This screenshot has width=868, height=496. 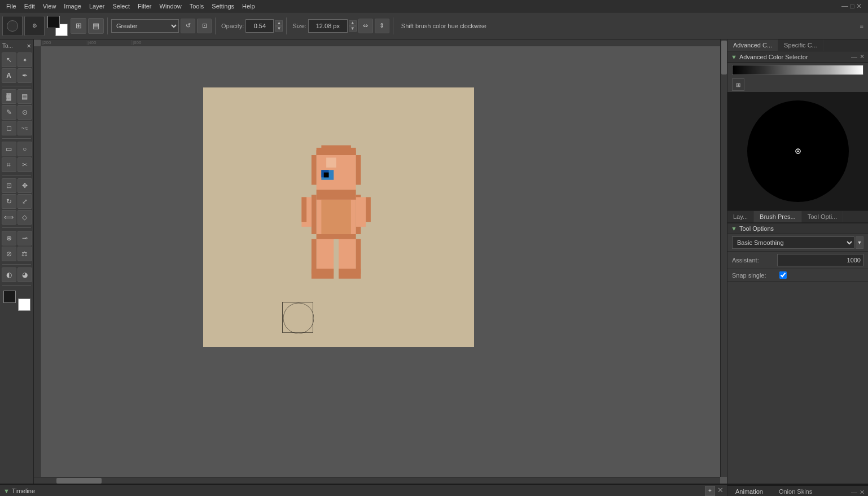 I want to click on free-select-tool: ⌗, so click(x=9, y=165).